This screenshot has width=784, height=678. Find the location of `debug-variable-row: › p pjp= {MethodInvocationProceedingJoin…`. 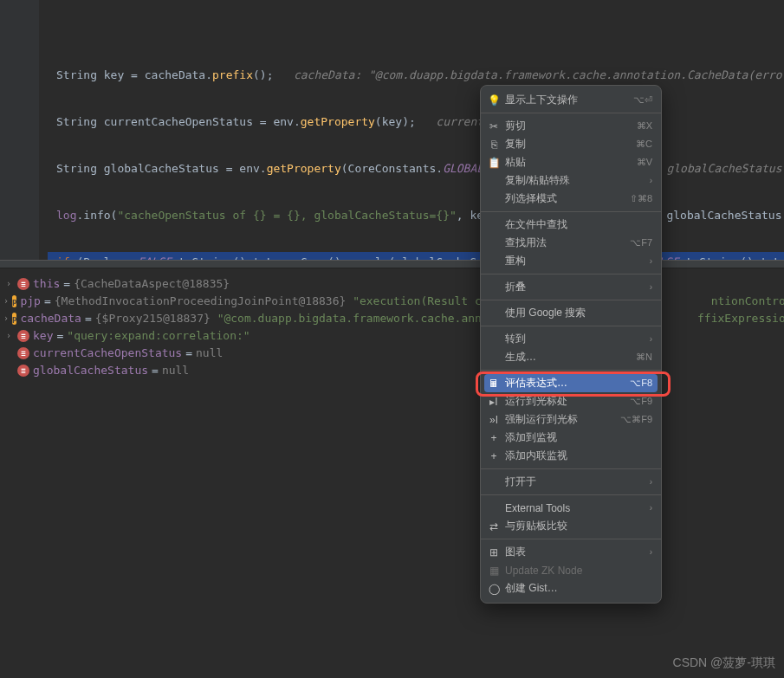

debug-variable-row: › p pjp= {MethodInvocationProceedingJoin… is located at coordinates (392, 301).